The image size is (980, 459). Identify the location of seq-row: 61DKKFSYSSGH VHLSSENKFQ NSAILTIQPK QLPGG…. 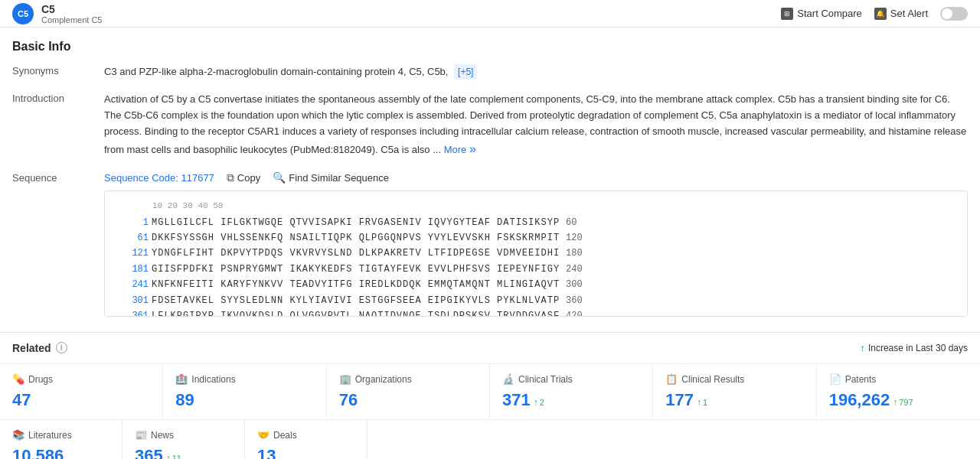
(536, 238).